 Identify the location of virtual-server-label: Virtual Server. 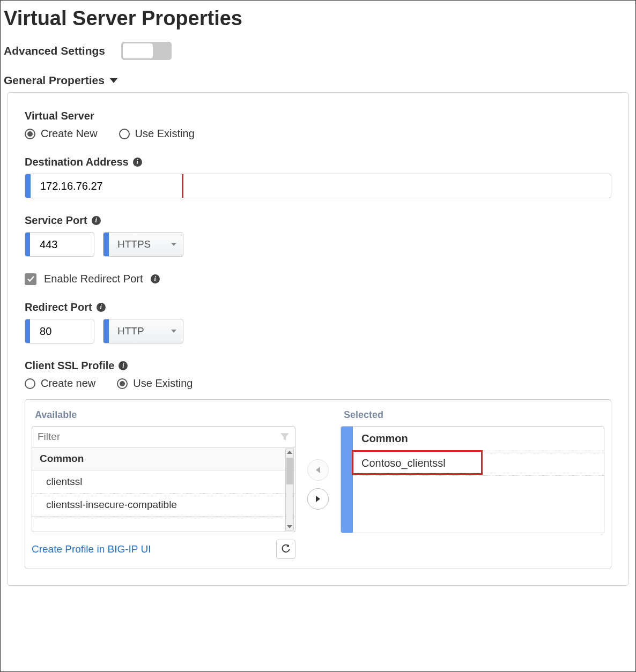
(318, 116).